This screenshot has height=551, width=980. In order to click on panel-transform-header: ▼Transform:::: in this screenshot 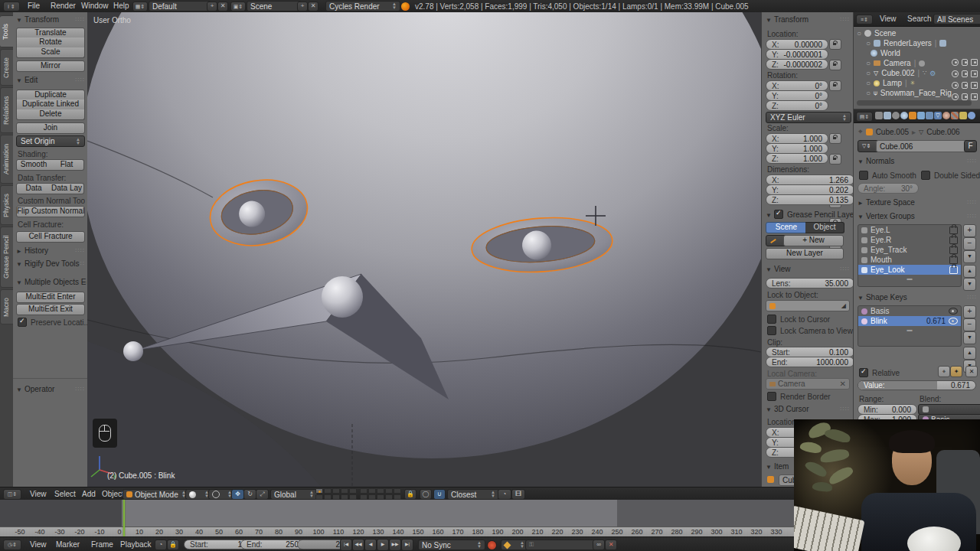, I will do `click(51, 20)`.